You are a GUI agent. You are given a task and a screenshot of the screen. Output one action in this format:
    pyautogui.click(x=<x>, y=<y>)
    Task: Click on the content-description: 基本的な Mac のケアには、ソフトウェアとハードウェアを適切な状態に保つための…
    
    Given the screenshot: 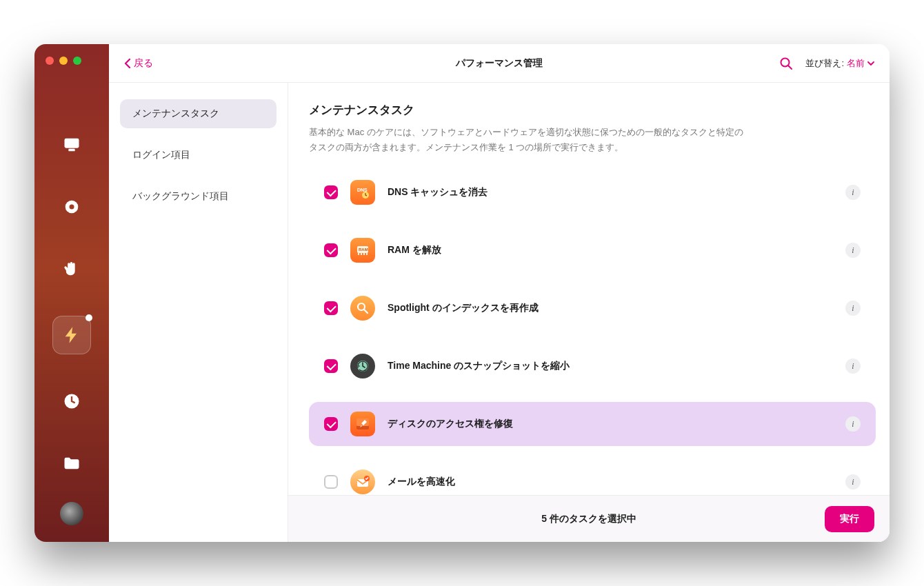 What is the action you would take?
    pyautogui.click(x=530, y=140)
    